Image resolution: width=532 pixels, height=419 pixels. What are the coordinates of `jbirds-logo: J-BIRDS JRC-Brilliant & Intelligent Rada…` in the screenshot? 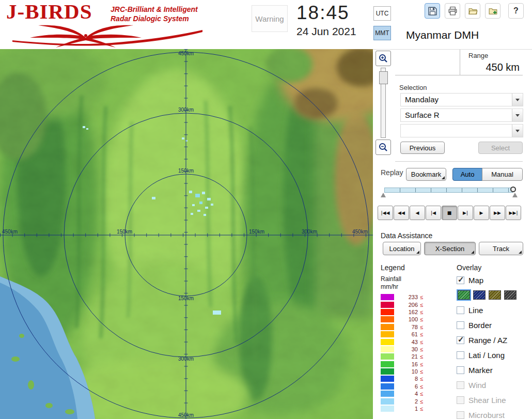 It's located at (112, 25).